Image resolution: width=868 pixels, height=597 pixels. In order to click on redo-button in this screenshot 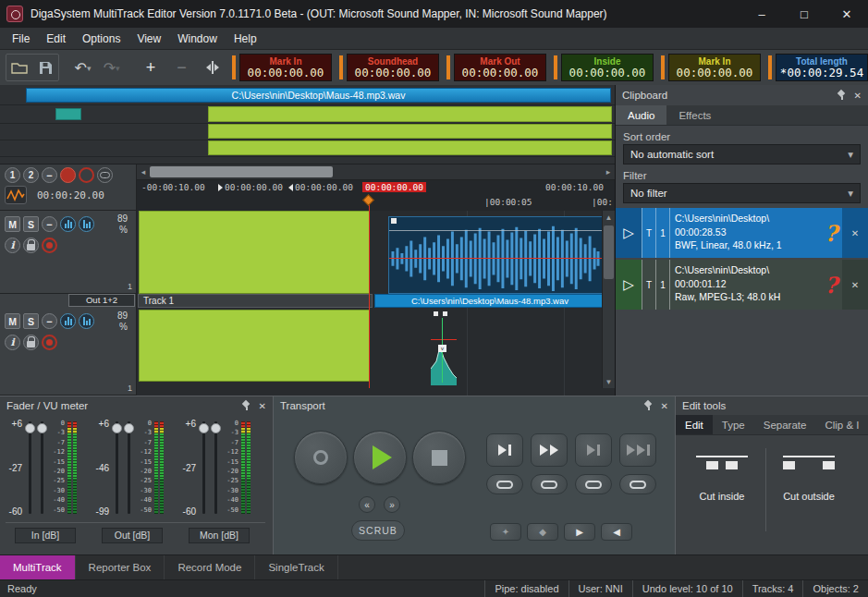, I will do `click(111, 67)`.